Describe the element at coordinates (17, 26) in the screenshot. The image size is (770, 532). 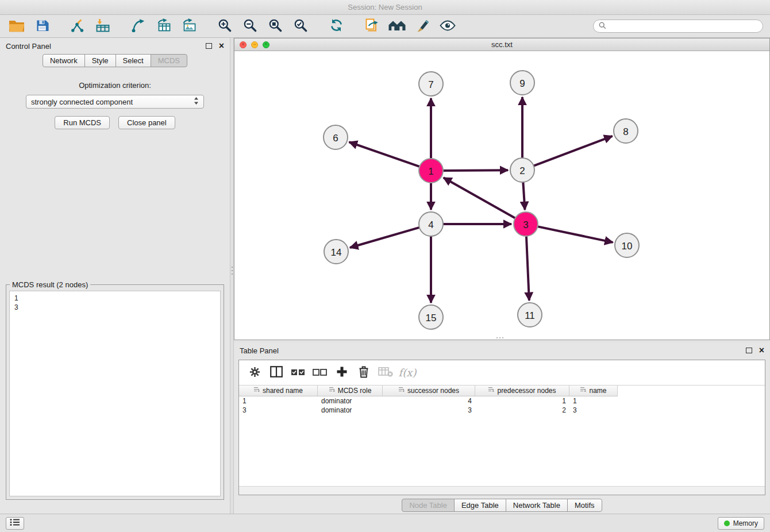
I see `open-session-icon` at that location.